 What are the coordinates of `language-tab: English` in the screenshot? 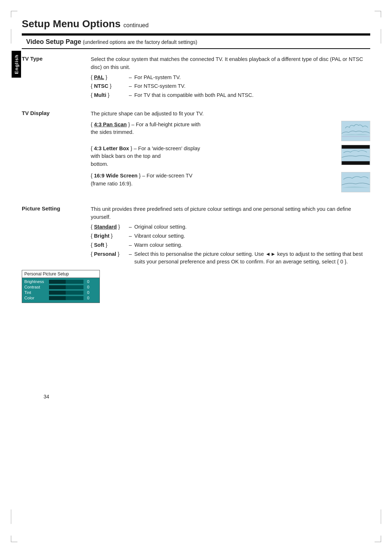 It's located at (16, 64).